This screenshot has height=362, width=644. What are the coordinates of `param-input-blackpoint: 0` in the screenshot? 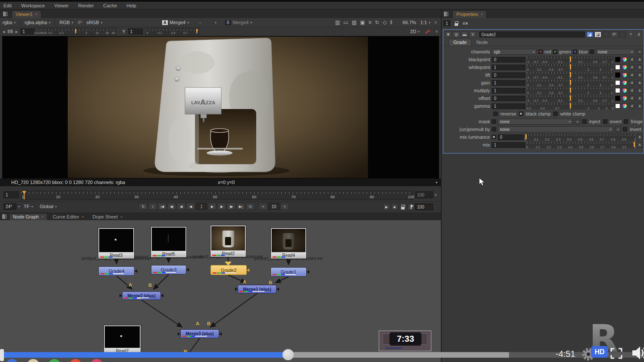 It's located at (509, 59).